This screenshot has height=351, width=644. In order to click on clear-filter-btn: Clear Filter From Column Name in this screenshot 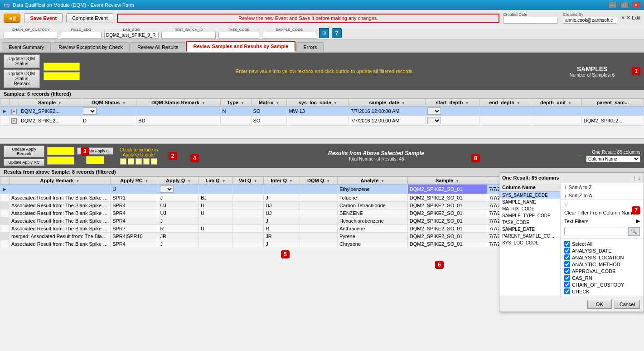, I will do `click(602, 213)`.